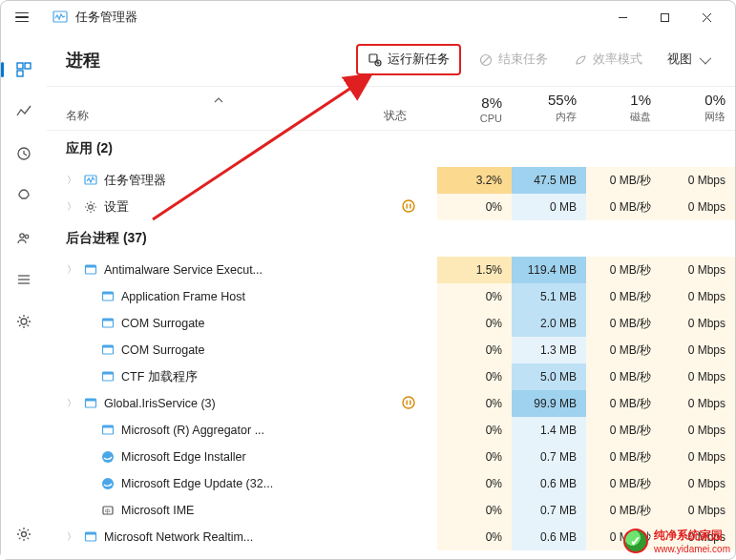  Describe the element at coordinates (391, 109) in the screenshot. I see `column-header: 名称 状态 8%CPU 55%内存 1%磁盘 0%网络` at that location.